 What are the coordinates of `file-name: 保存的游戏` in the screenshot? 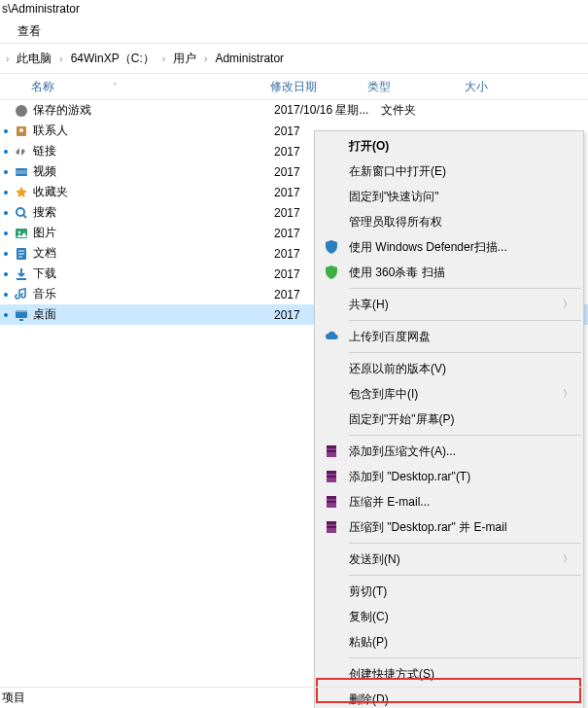 It's located at (153, 111).